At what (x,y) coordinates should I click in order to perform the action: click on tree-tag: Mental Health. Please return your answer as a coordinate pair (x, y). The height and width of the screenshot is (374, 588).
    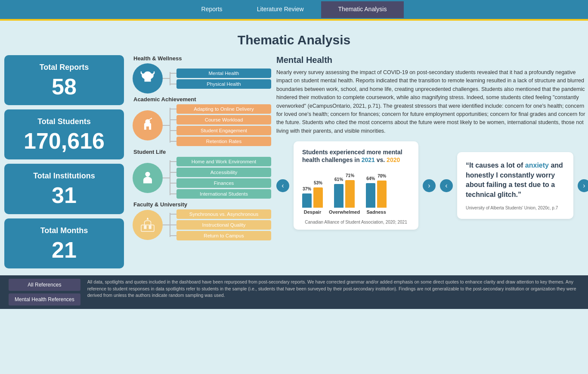
    Looking at the image, I should click on (224, 73).